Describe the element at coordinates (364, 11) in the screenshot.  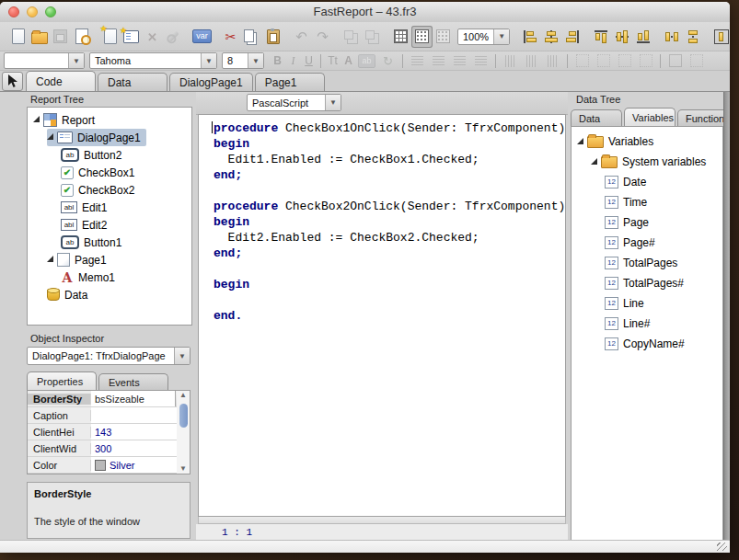
I see `window-title: FastReport – 43.fr3` at that location.